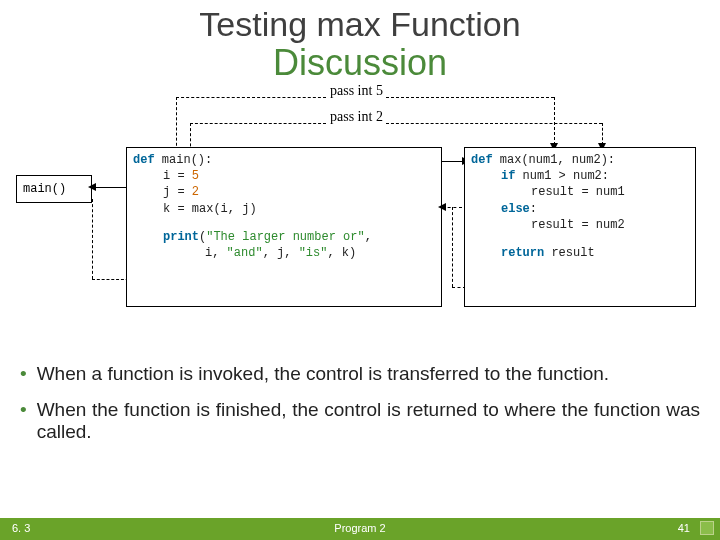 Image resolution: width=720 pixels, height=540 pixels. What do you see at coordinates (21, 528) in the screenshot?
I see `footer-section: 6. 3` at bounding box center [21, 528].